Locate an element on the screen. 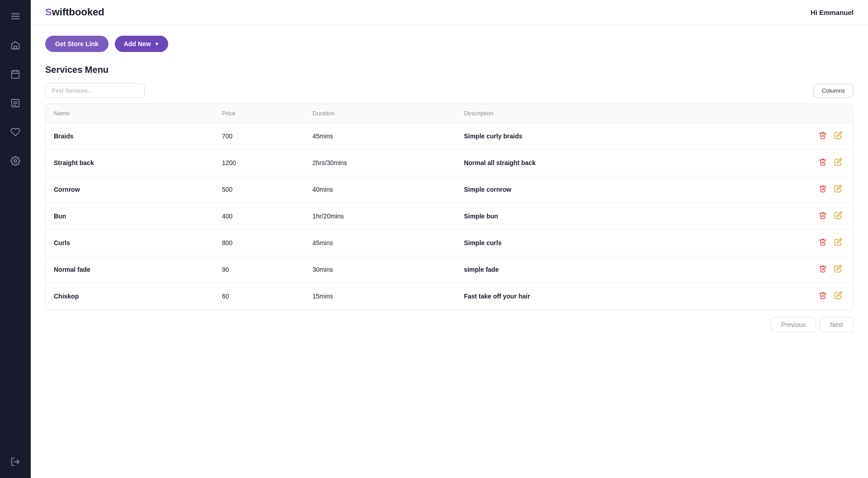 Image resolution: width=868 pixels, height=478 pixels. table-row: Braids 700 45mins Simple curly braids is located at coordinates (449, 137).